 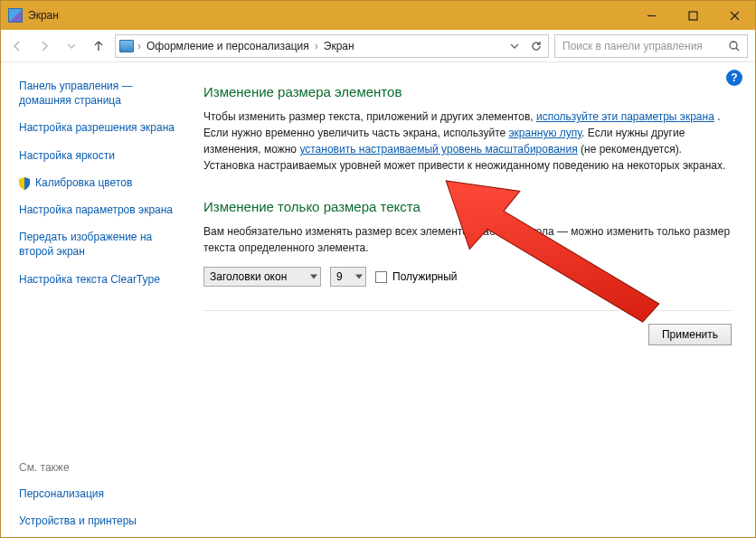 I want to click on separator, so click(x=468, y=311).